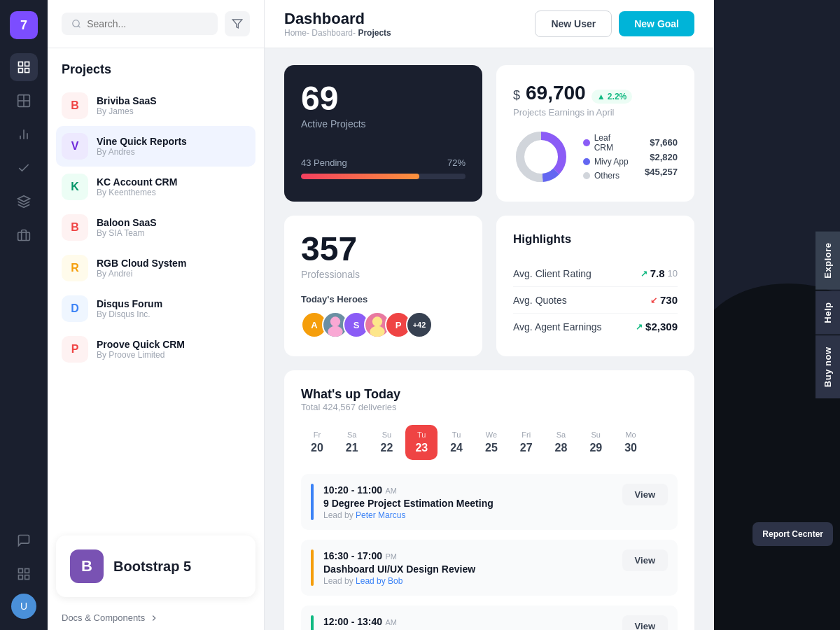  What do you see at coordinates (827, 260) in the screenshot?
I see `explore-tab: Explore` at bounding box center [827, 260].